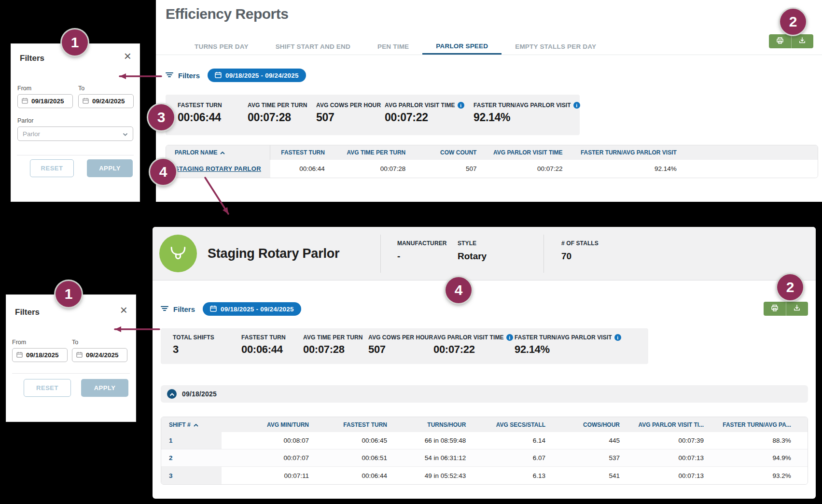  Describe the element at coordinates (191, 441) in the screenshot. I see `cell-shift-number: 1` at that location.